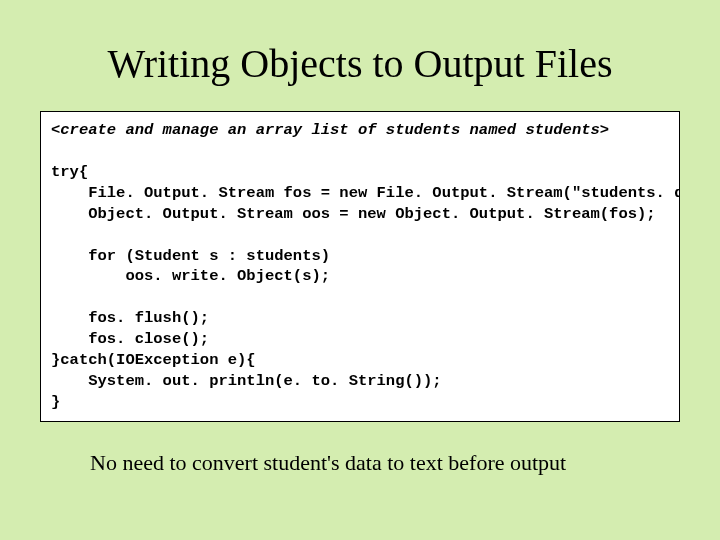  I want to click on code-line: fos. flush();, so click(130, 318).